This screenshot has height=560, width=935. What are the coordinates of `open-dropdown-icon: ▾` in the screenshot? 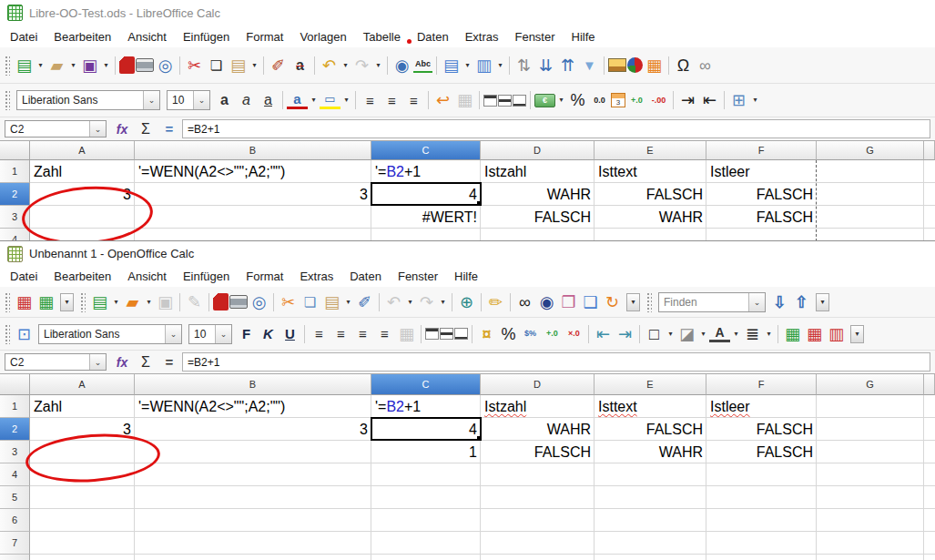 It's located at (149, 302).